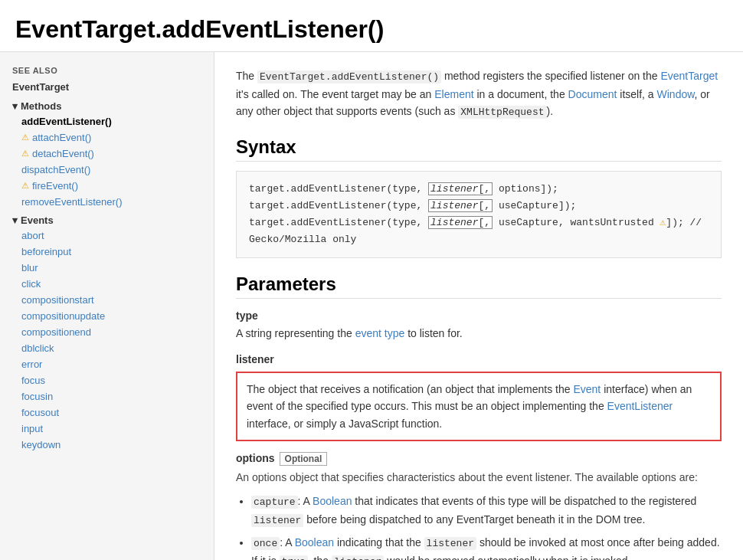 This screenshot has width=743, height=560. Describe the element at coordinates (479, 359) in the screenshot. I see `param-listener-name: listener` at that location.